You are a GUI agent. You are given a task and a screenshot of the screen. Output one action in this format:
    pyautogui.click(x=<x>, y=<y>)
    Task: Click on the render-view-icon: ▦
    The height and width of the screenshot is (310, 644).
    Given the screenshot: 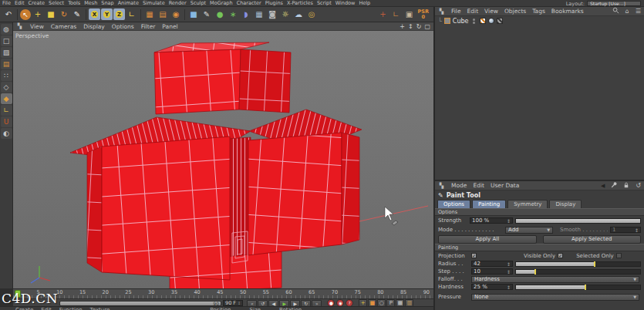 What is the action you would take?
    pyautogui.click(x=150, y=15)
    